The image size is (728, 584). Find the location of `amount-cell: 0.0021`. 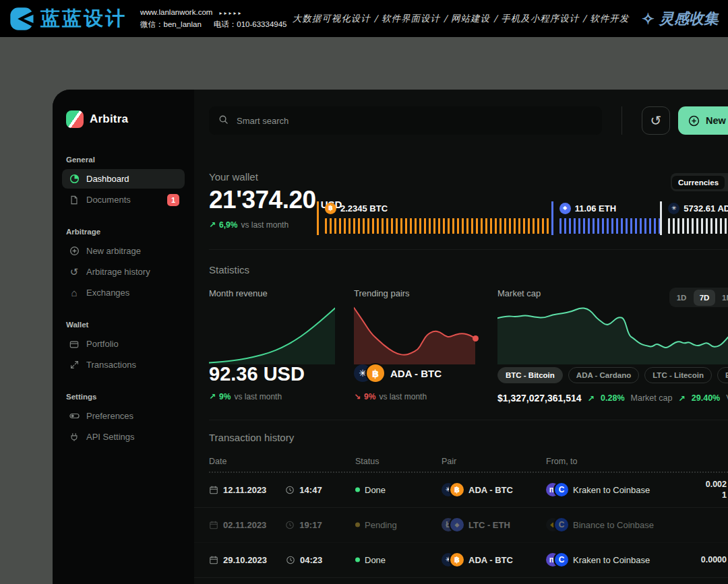

amount-cell: 0.0021 is located at coordinates (716, 490).